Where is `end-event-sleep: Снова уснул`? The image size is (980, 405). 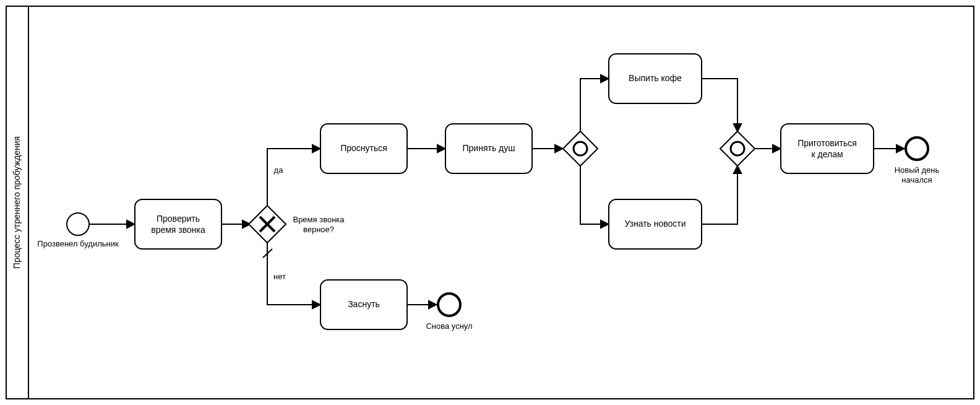 end-event-sleep: Снова уснул is located at coordinates (449, 312).